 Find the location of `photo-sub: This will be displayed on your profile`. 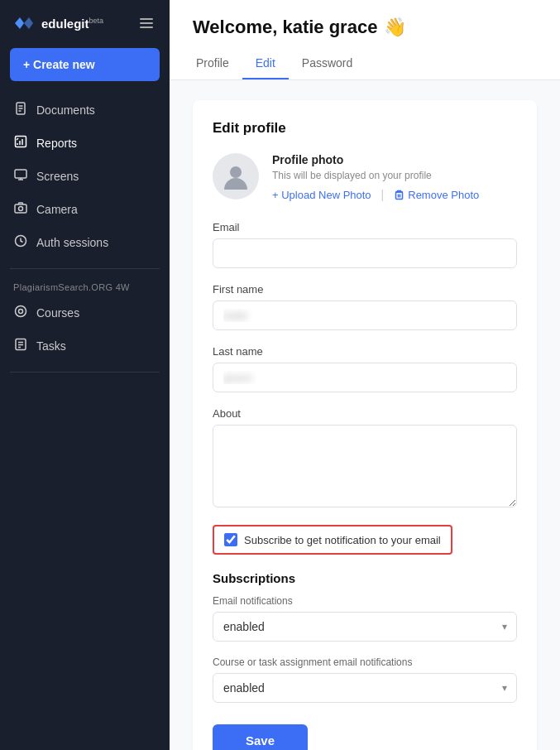

photo-sub: This will be displayed on your profile is located at coordinates (376, 175).